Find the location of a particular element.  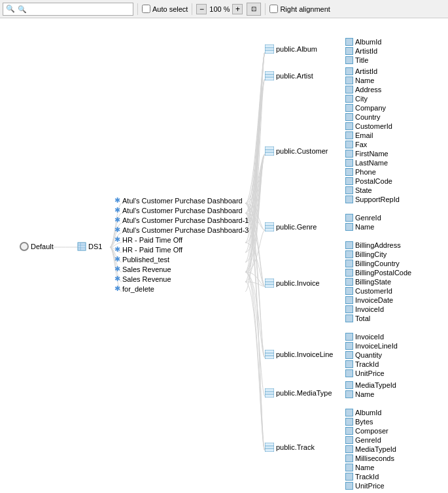

dashboard-node-0: ✱ Atul's Customer Purchase Dashboard is located at coordinates (179, 200).